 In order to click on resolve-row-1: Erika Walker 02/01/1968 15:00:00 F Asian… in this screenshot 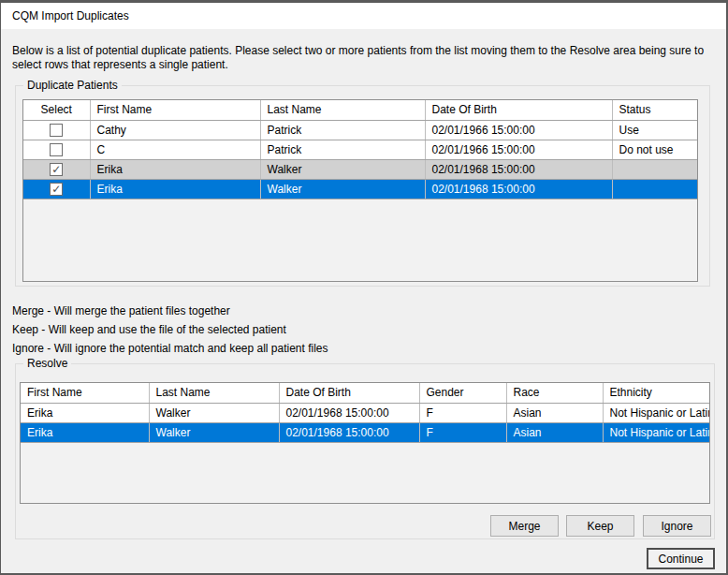, I will do `click(365, 412)`.